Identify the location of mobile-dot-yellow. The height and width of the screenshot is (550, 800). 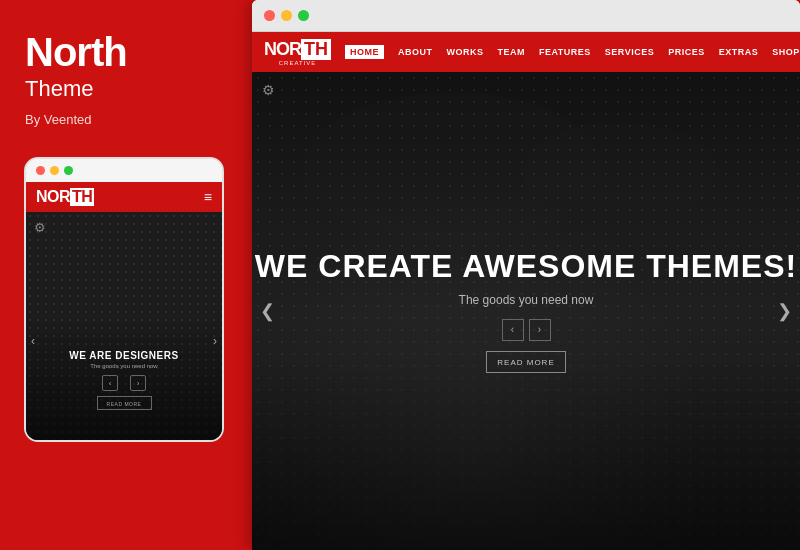
(54, 170).